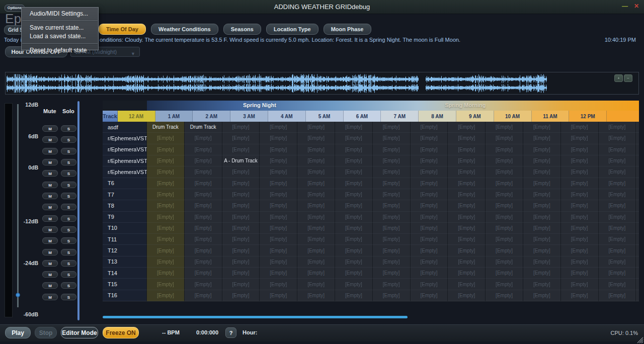 This screenshot has width=644, height=344. What do you see at coordinates (125, 250) in the screenshot?
I see `track-name: T12` at bounding box center [125, 250].